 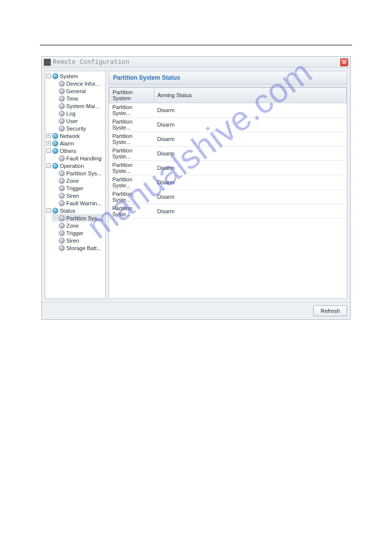 I want to click on section-title: Partition System Status, so click(x=228, y=78).